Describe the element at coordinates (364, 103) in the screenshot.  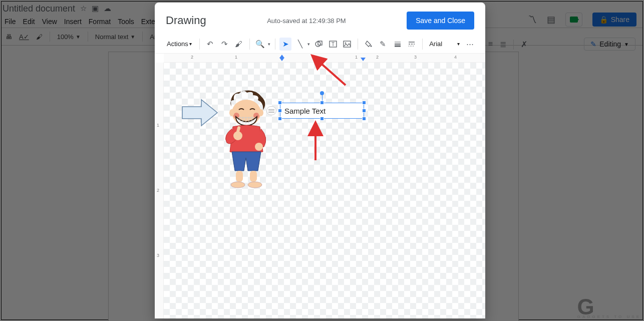
I see `resize-handle-ne` at that location.